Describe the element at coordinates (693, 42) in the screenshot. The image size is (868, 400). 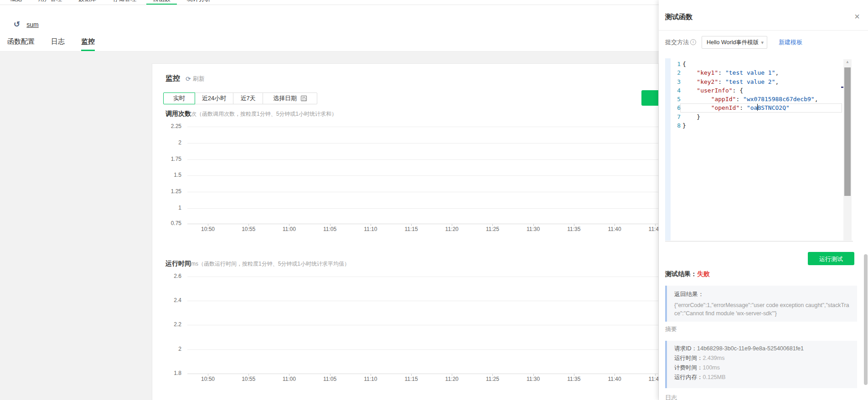
I see `info-icon: i` at that location.